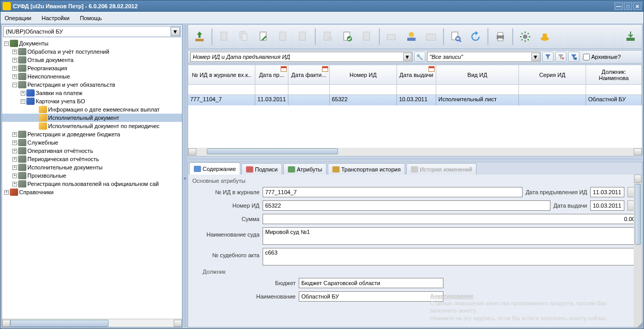  I want to click on input-budget, so click(371, 283).